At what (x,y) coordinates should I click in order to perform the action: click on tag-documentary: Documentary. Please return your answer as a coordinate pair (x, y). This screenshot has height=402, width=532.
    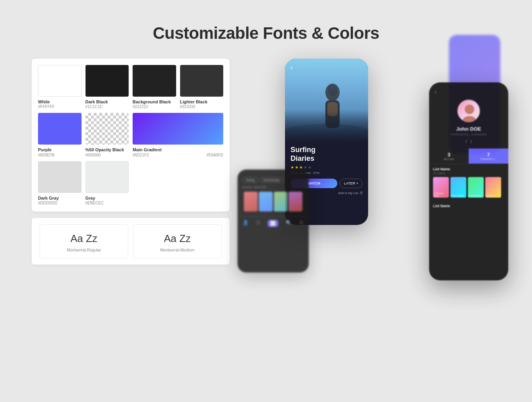
    Looking at the image, I should click on (272, 180).